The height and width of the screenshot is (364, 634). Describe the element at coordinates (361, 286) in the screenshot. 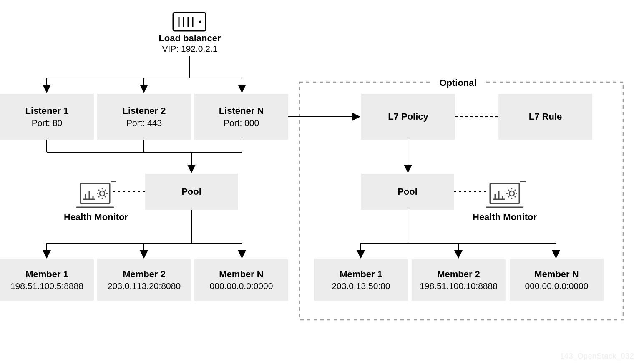

I see `member-right-1-sub: 203.0.13.50:80` at that location.